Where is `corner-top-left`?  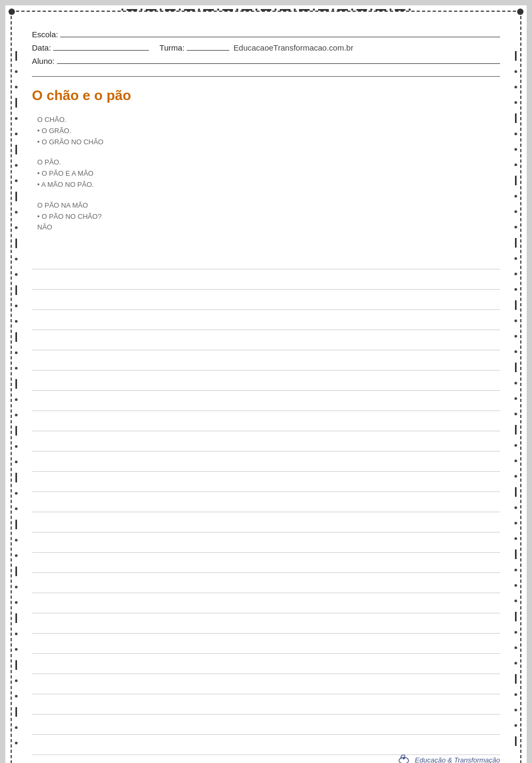 corner-top-left is located at coordinates (12, 12).